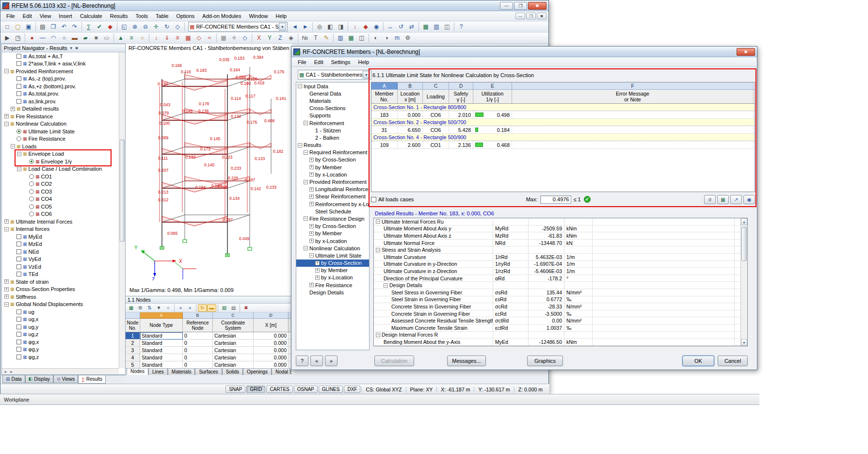 The width and height of the screenshot is (868, 454). I want to click on view-z-icon: Z, so click(280, 38).